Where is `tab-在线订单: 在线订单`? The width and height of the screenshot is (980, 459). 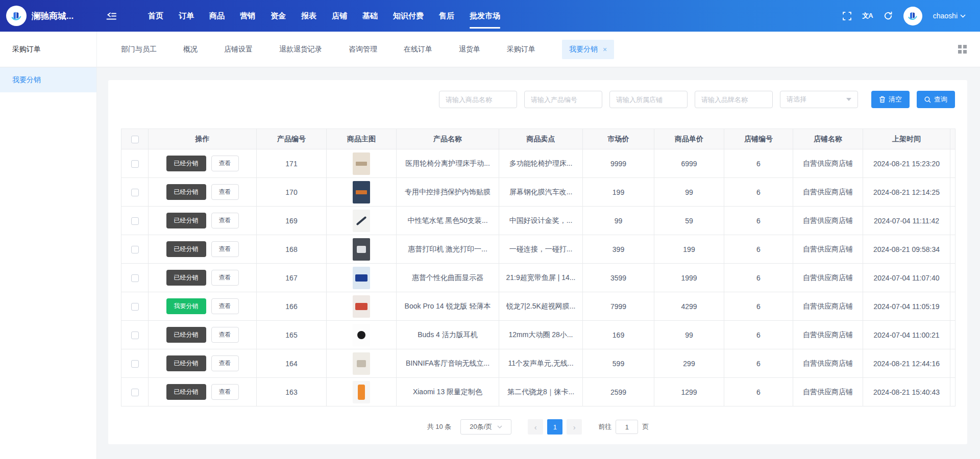
tab-在线订单: 在线订单 is located at coordinates (418, 49).